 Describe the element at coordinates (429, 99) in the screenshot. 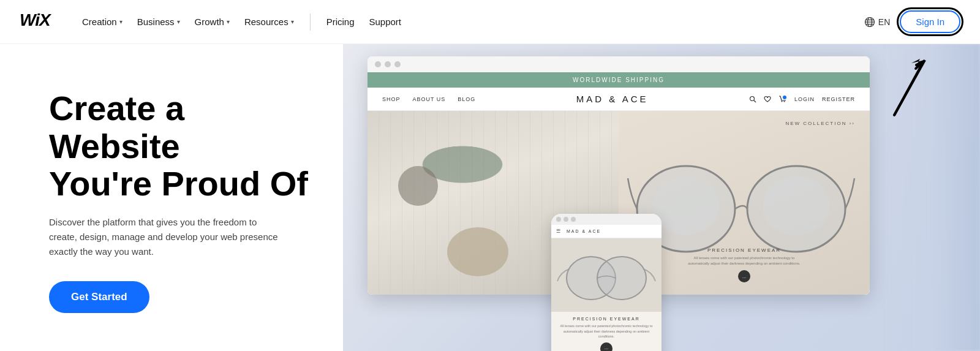

I see `store-nav-links: SHOP ABOUT US BLOG` at that location.